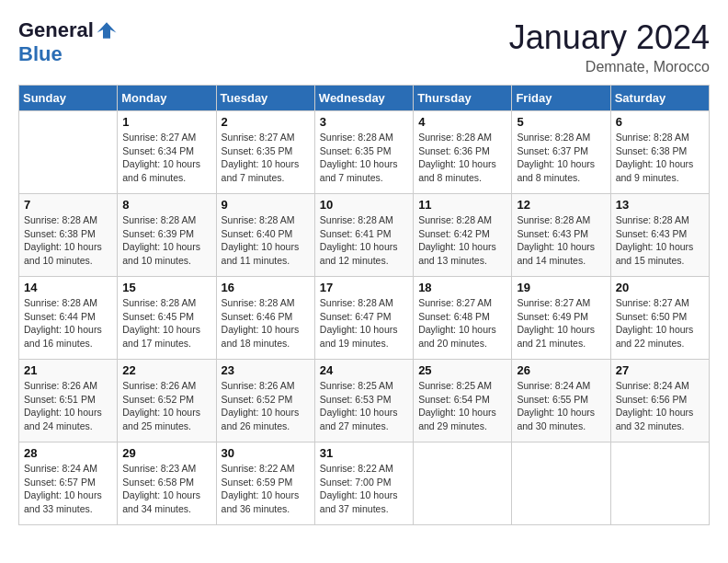  What do you see at coordinates (167, 236) in the screenshot?
I see `calendar-day-cell: 8 Sunrise: 8:28 AMSunset: 6:39 PMDayligh…` at bounding box center [167, 236].